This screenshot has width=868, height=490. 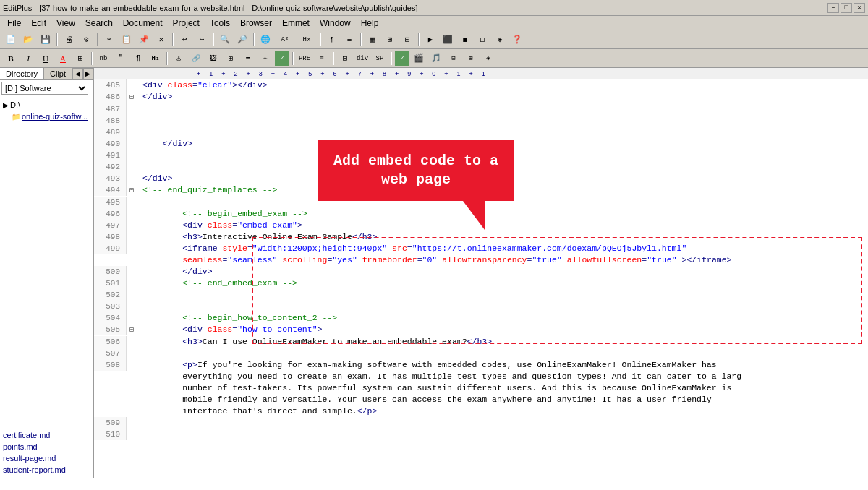 I want to click on tab-directory: Directory, so click(x=22, y=74).